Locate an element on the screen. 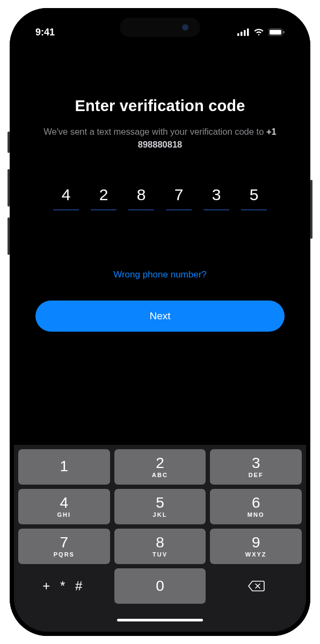 This screenshot has height=644, width=320. keypad-key-7: 7PQRS is located at coordinates (64, 546).